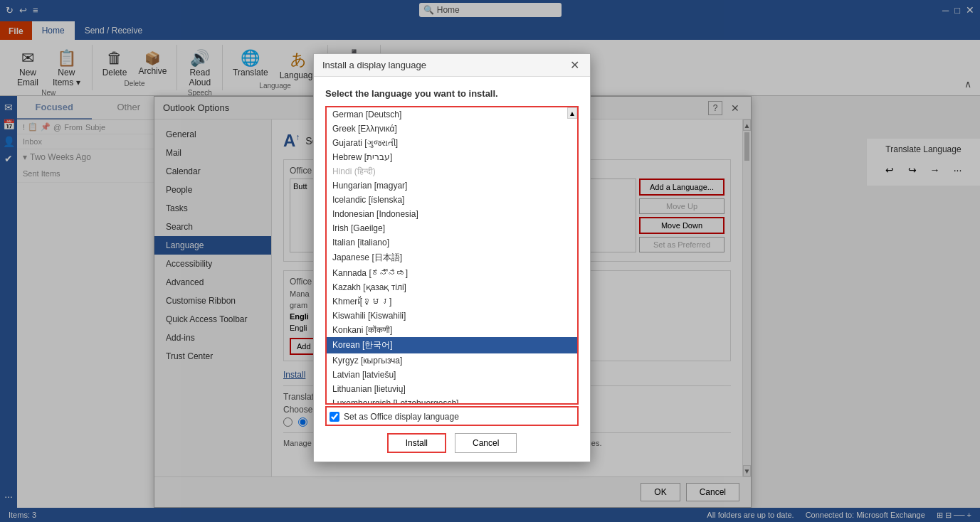  I want to click on list-item-kannada: Kannada [ಕನ್ನಡ], so click(452, 273).